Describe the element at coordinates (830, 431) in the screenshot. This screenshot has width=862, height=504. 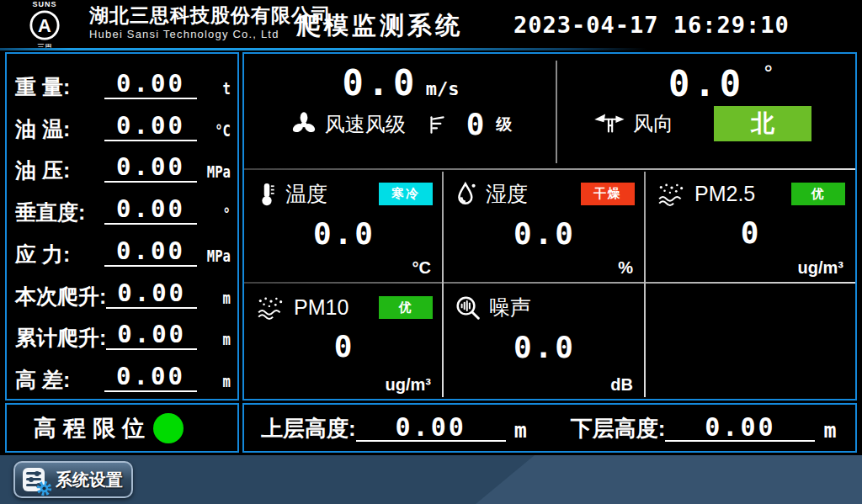
I see `lower-level-unit: m` at that location.